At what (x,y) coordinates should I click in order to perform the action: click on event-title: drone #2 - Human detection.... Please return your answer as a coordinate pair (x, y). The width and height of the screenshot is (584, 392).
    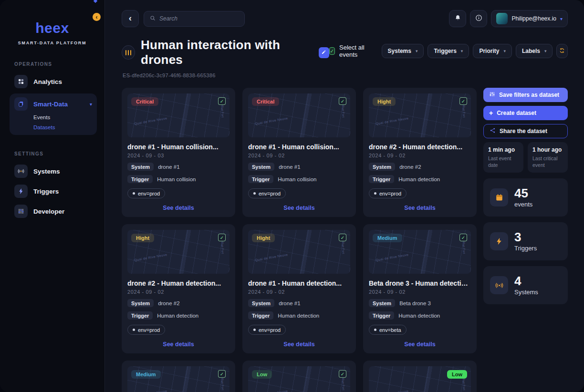
    Looking at the image, I should click on (178, 283).